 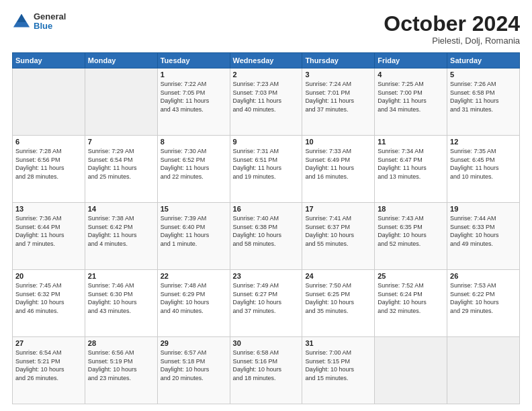 I want to click on day-info: Sunrise: 7:35 AM Sunset: 6:45 PM Dayligh…, so click(x=484, y=164).